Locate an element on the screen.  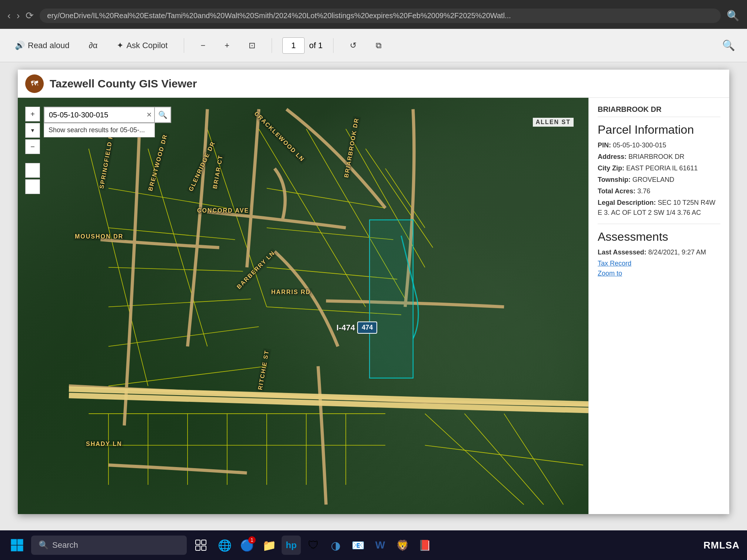
tax-record-link: Tax Record is located at coordinates (659, 264).